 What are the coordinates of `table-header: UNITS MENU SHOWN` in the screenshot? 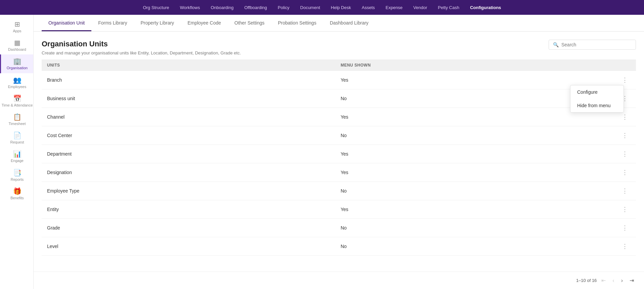 It's located at (339, 65).